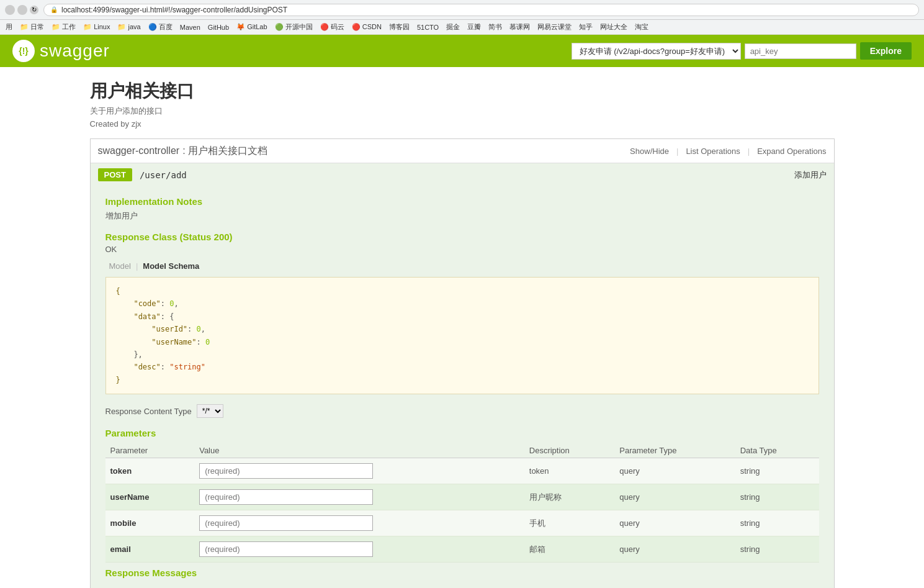  I want to click on parameters-title: Parameters, so click(462, 433).